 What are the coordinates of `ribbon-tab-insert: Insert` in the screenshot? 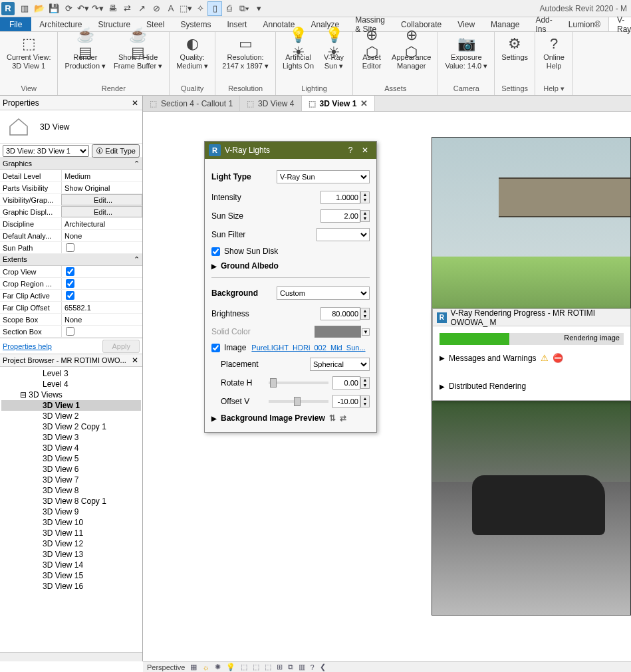 It's located at (237, 24).